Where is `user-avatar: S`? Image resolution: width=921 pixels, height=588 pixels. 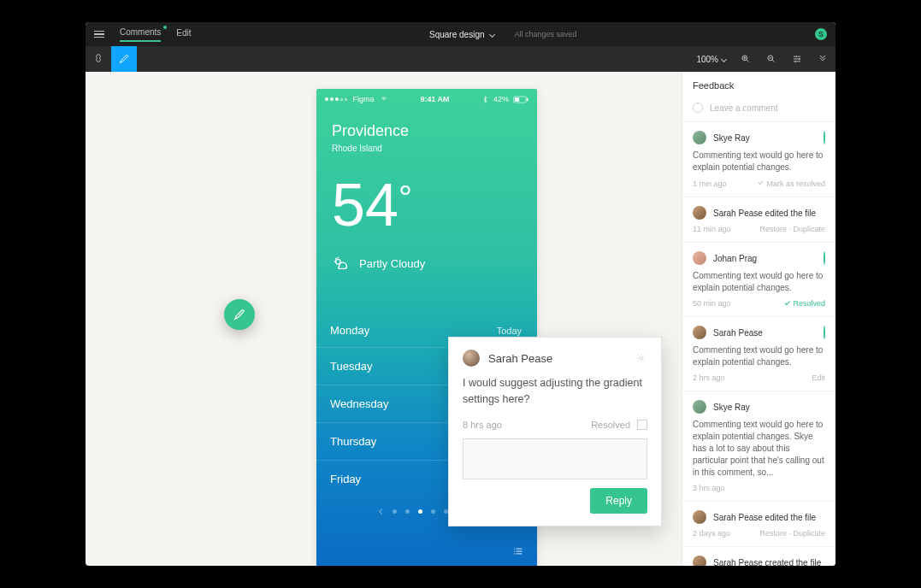
user-avatar: S is located at coordinates (821, 34).